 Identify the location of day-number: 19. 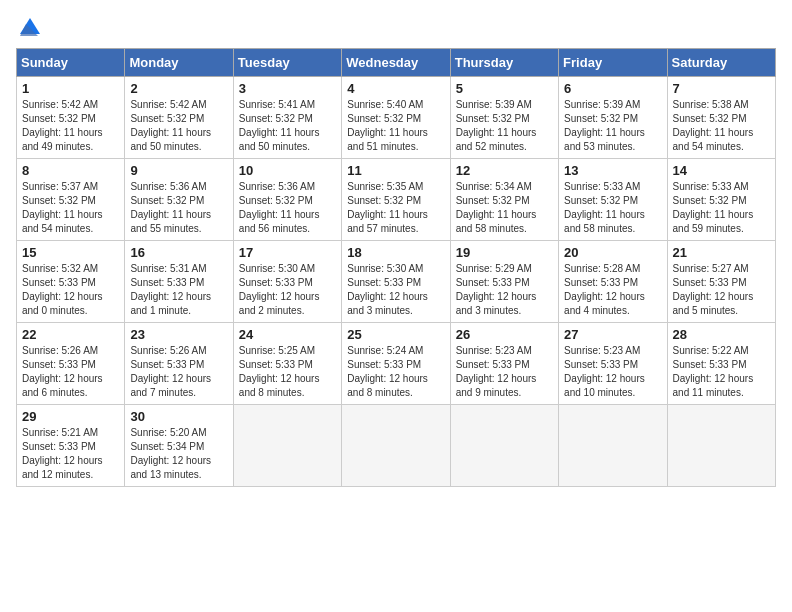
(504, 252).